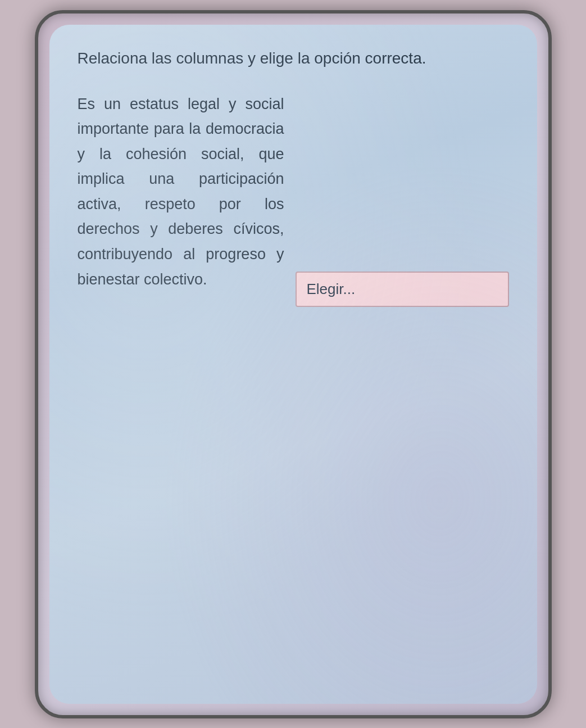 The width and height of the screenshot is (586, 728). Describe the element at coordinates (181, 192) in the screenshot. I see `left-column-text: Es un estatus legal y social importante …` at that location.